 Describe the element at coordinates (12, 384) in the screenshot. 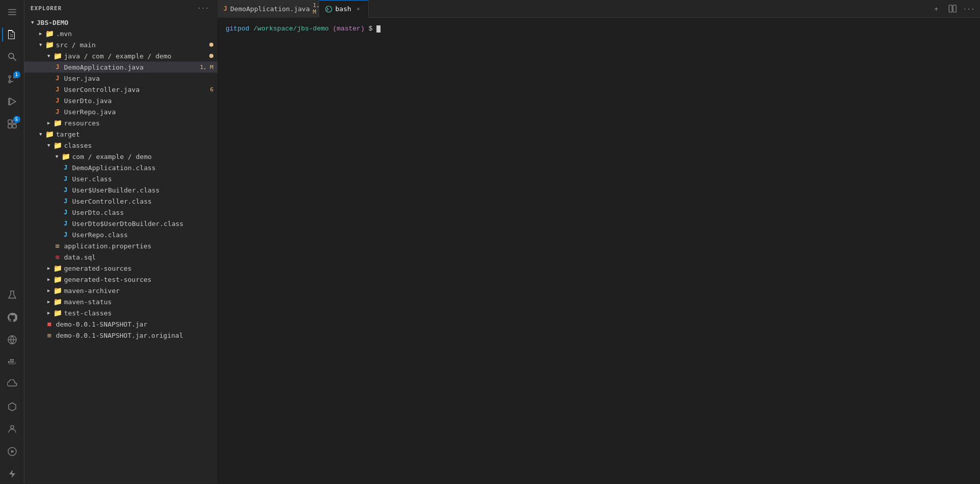

I see `cloud-icon` at that location.